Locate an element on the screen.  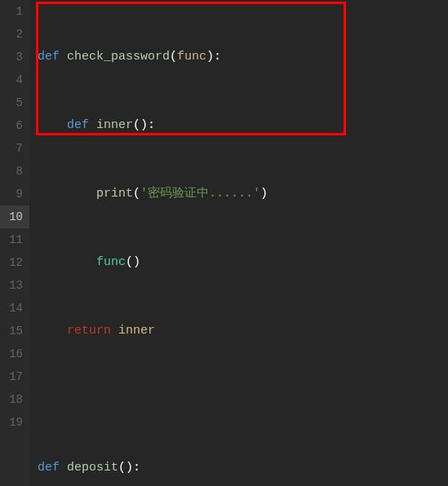
line-number: 19 is located at coordinates (14, 422).